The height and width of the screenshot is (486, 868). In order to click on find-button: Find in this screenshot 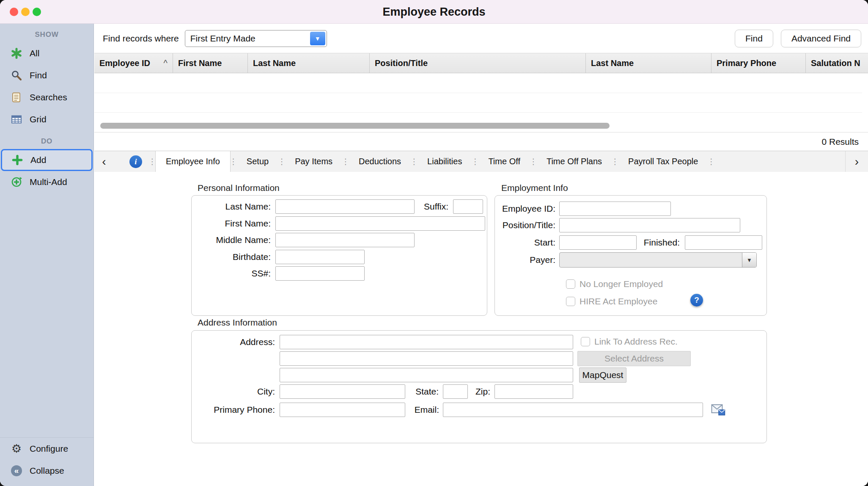, I will do `click(754, 39)`.